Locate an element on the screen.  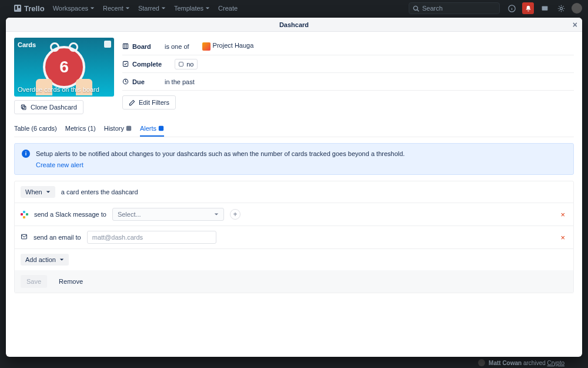
info-icon is located at coordinates (512, 8).